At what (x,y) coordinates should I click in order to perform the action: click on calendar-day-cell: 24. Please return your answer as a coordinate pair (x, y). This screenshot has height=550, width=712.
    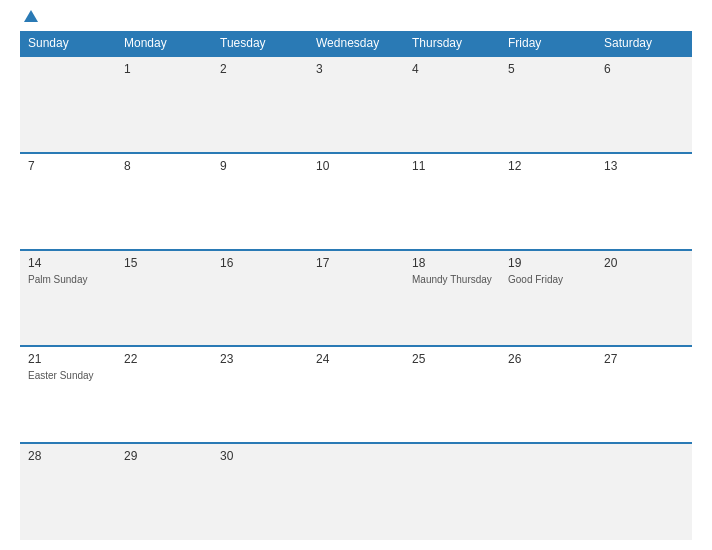
    Looking at the image, I should click on (356, 394).